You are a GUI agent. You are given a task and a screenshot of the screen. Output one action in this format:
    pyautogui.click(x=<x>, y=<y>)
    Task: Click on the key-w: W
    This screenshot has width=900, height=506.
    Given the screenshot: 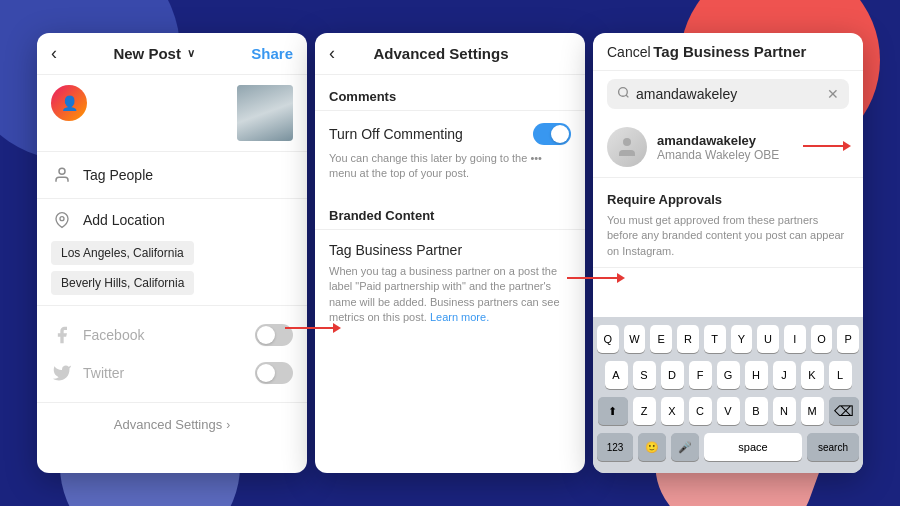 What is the action you would take?
    pyautogui.click(x=635, y=339)
    